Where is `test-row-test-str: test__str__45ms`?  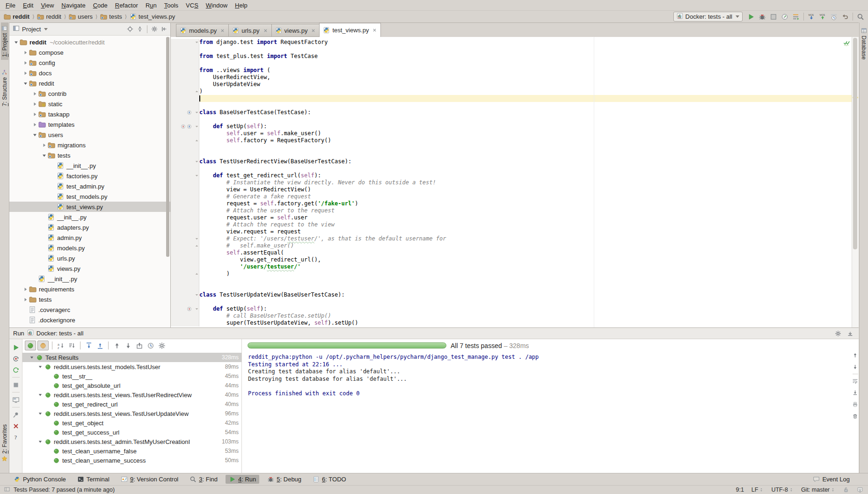
test-row-test-str: test__str__45ms is located at coordinates (132, 376).